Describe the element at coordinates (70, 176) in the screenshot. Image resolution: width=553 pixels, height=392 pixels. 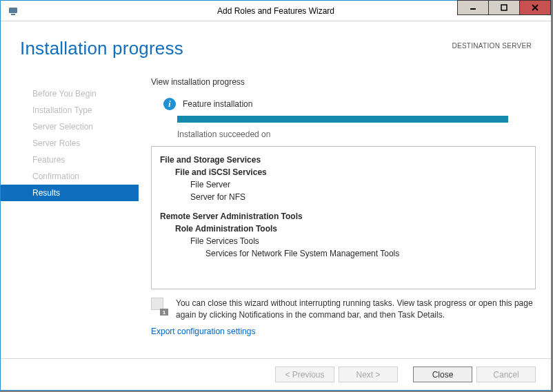
I see `sidebar-item-confirmation: Confirmation` at that location.